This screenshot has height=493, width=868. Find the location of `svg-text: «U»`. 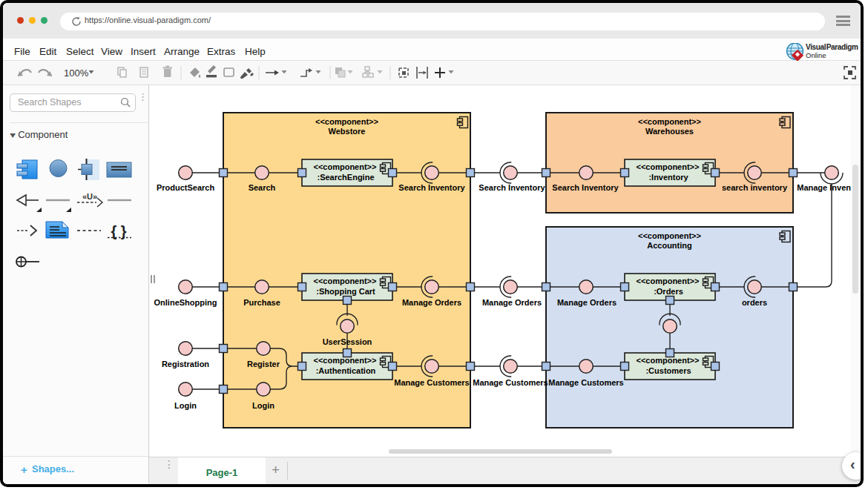

svg-text: «U» is located at coordinates (90, 196).